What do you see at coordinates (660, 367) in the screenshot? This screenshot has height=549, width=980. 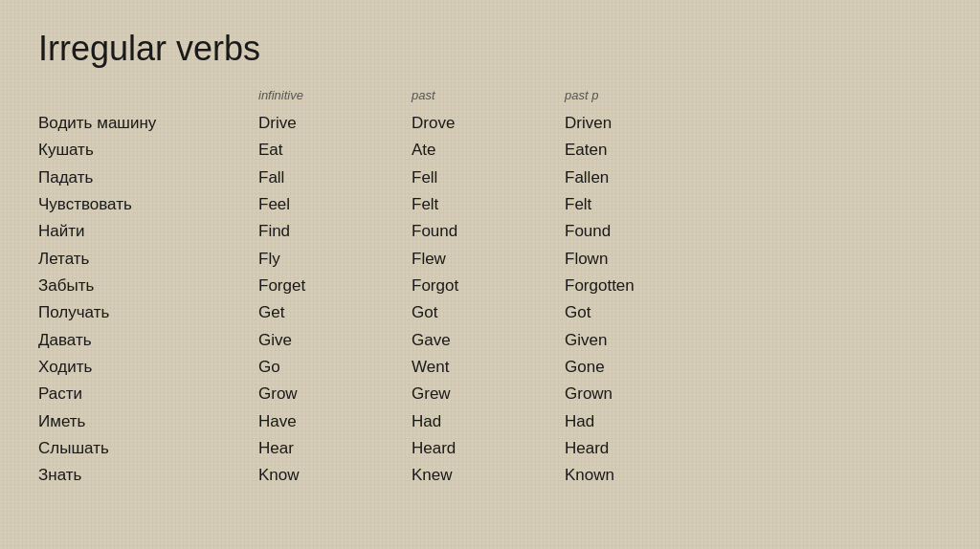 I see `cell-pastp: Gone` at bounding box center [660, 367].